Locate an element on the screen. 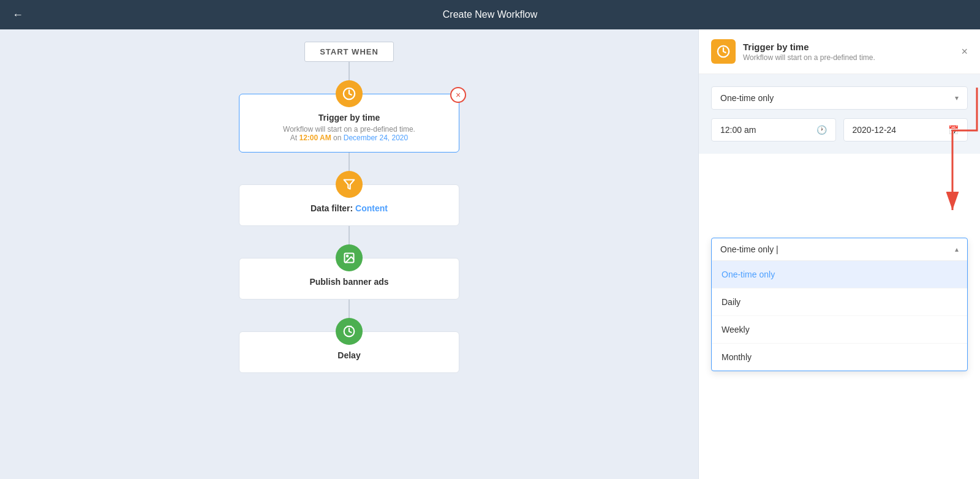 Image resolution: width=980 pixels, height=479 pixels. panel-title-group: Trigger by time Workflow will start on a… is located at coordinates (809, 51).